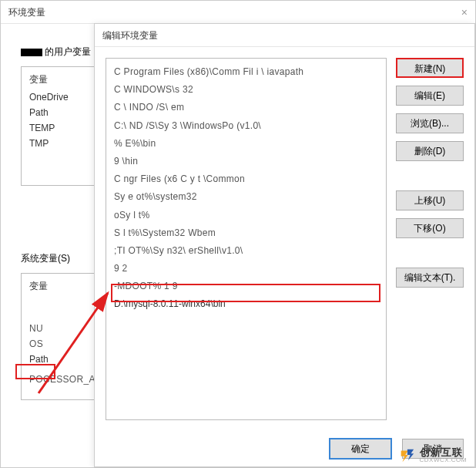 This screenshot has width=476, height=468. I want to click on path-entry: C ngr Files (x6 C y t \Common, so click(246, 179).